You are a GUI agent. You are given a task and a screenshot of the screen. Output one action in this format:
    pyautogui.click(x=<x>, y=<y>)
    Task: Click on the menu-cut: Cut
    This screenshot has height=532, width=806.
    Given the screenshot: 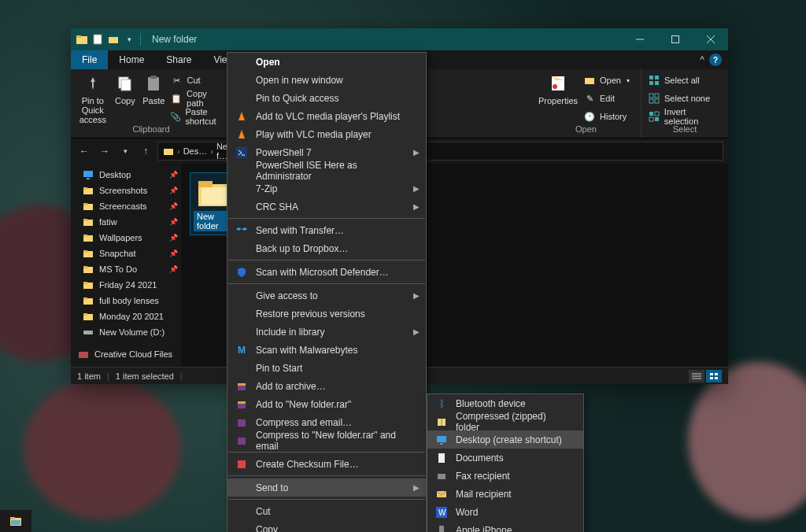 What is the action you would take?
    pyautogui.click(x=327, y=512)
    